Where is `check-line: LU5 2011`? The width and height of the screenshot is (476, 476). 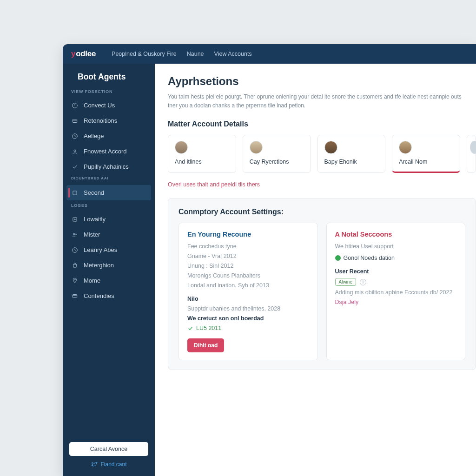
check-line: LU5 2011 is located at coordinates (248, 328).